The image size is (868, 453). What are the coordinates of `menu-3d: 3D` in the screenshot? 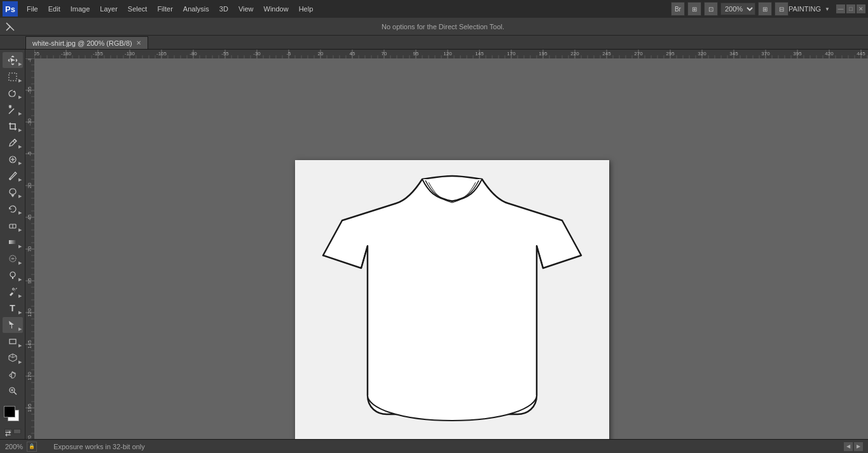 It's located at (224, 9).